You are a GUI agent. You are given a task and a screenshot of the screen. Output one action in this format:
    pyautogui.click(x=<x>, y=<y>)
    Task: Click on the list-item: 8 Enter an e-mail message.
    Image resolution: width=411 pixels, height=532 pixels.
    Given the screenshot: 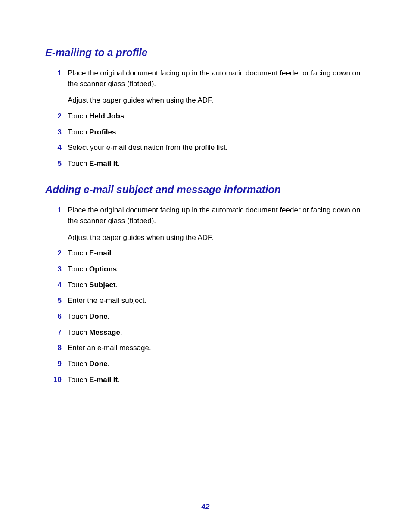 What is the action you would take?
    pyautogui.click(x=206, y=348)
    